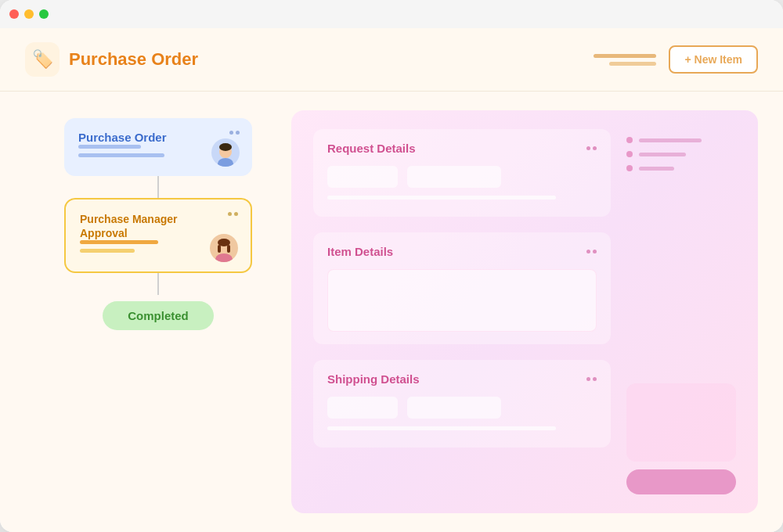 Image resolution: width=783 pixels, height=532 pixels. I want to click on po-card-title: Purchase Order, so click(122, 138).